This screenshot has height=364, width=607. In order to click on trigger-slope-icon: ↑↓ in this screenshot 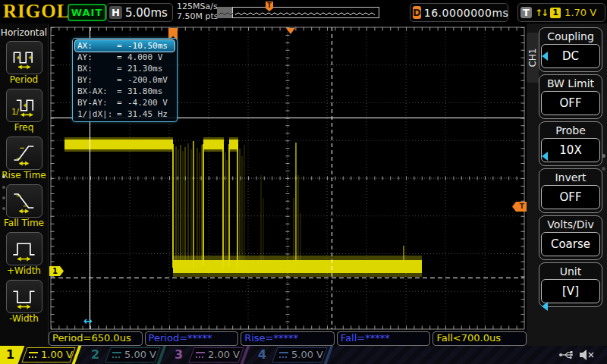, I will do `click(541, 13)`.